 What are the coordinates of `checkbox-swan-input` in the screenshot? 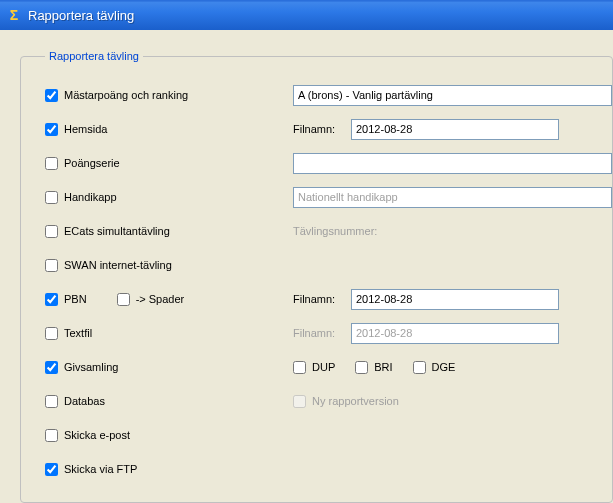 It's located at (52, 266).